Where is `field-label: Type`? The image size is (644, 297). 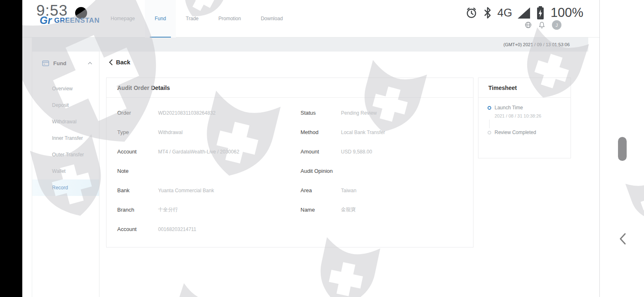
field-label: Type is located at coordinates (138, 132).